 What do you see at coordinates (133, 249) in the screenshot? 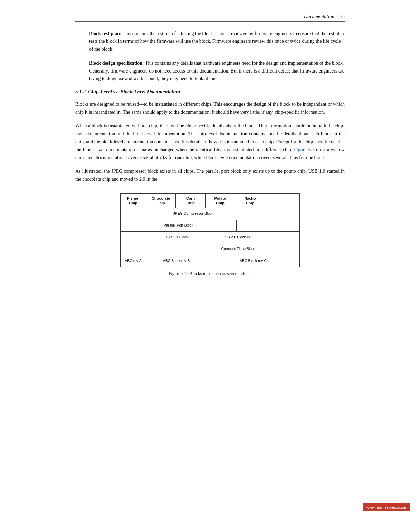
I see `cf-fishen-empty` at bounding box center [133, 249].